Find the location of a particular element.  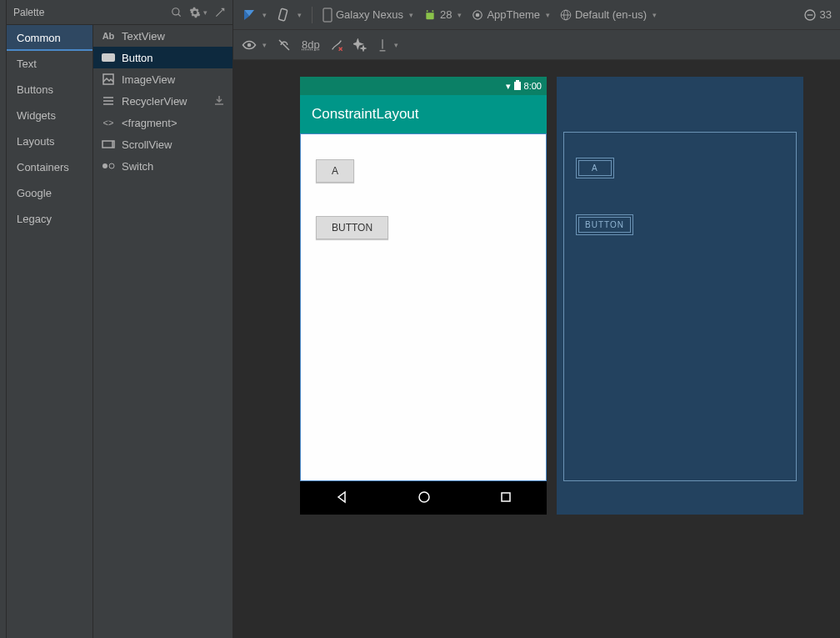

design-toolbar-2: 8dp is located at coordinates (537, 45).